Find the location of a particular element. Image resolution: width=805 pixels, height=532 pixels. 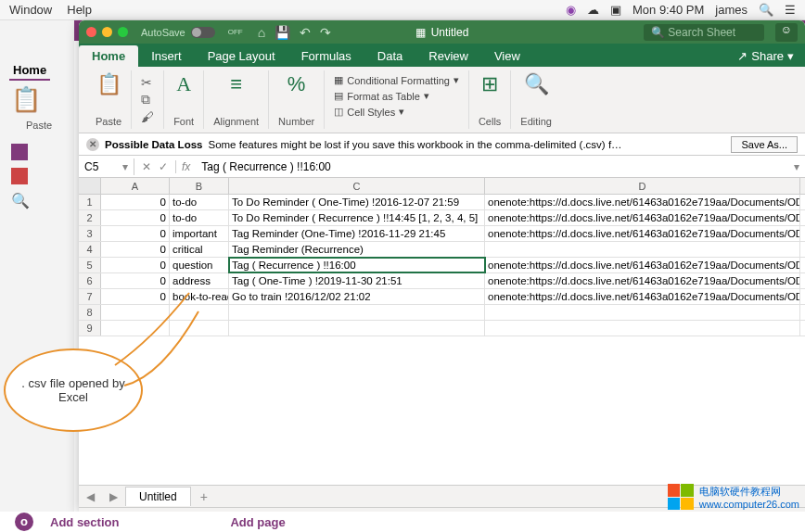

section-icon is located at coordinates (19, 176).